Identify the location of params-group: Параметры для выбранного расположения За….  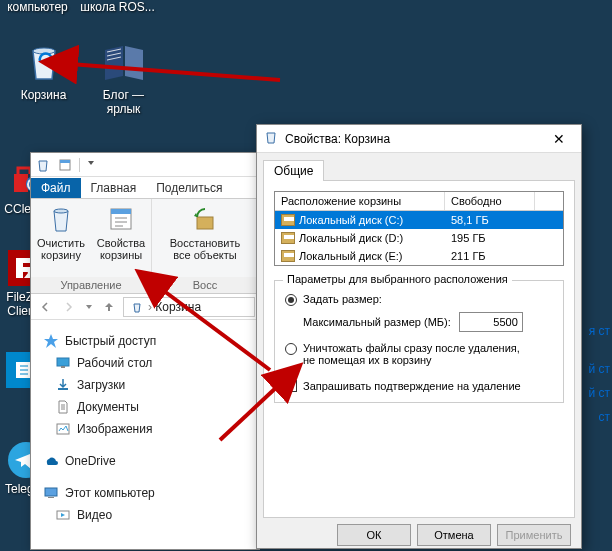
(419, 342).